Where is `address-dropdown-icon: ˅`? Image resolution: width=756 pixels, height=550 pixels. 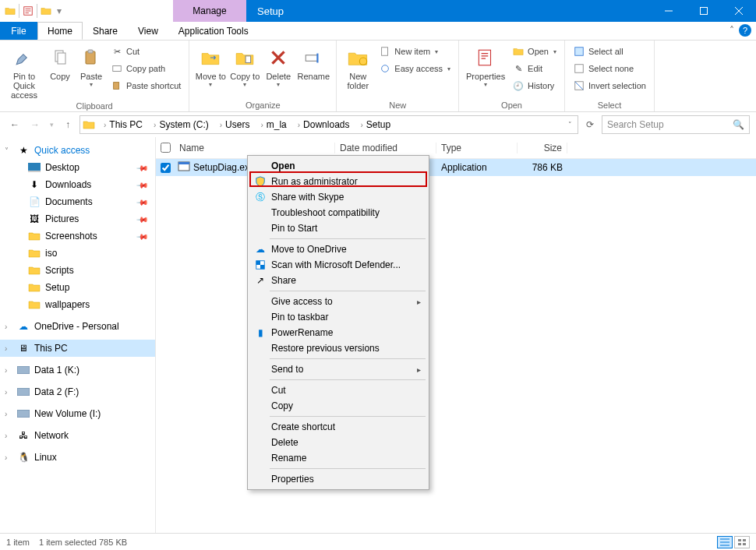 address-dropdown-icon: ˅ is located at coordinates (570, 125).